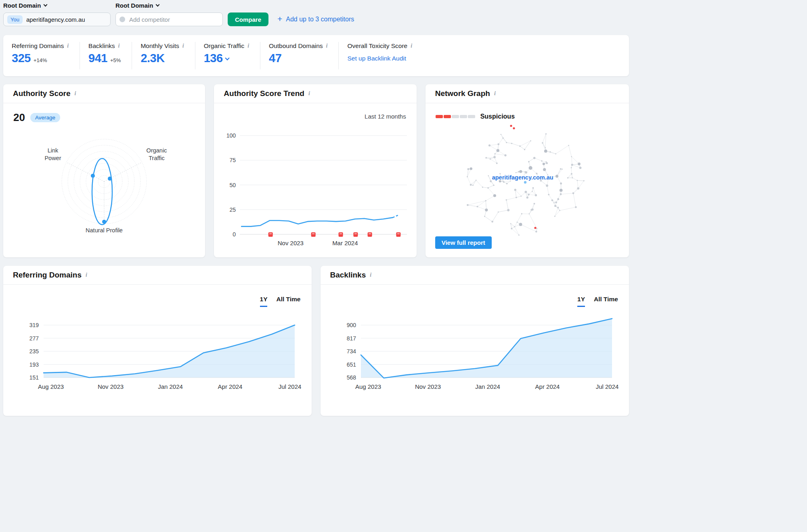 Image resolution: width=807 pixels, height=532 pixels. What do you see at coordinates (45, 118) in the screenshot?
I see `authority-score-badge: Average` at bounding box center [45, 118].